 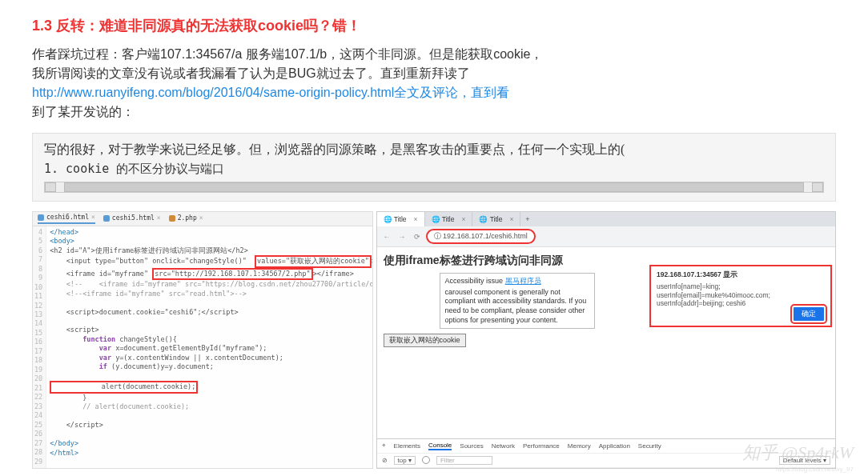 What do you see at coordinates (407, 446) in the screenshot?
I see `devtools-tab: Elements` at bounding box center [407, 446].